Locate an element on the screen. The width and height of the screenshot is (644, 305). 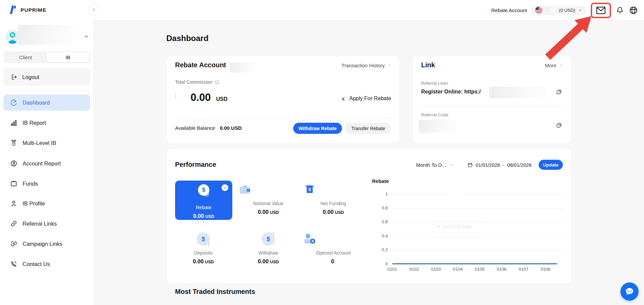
sidebar-item-referral-links: Referral Links is located at coordinates (47, 224).